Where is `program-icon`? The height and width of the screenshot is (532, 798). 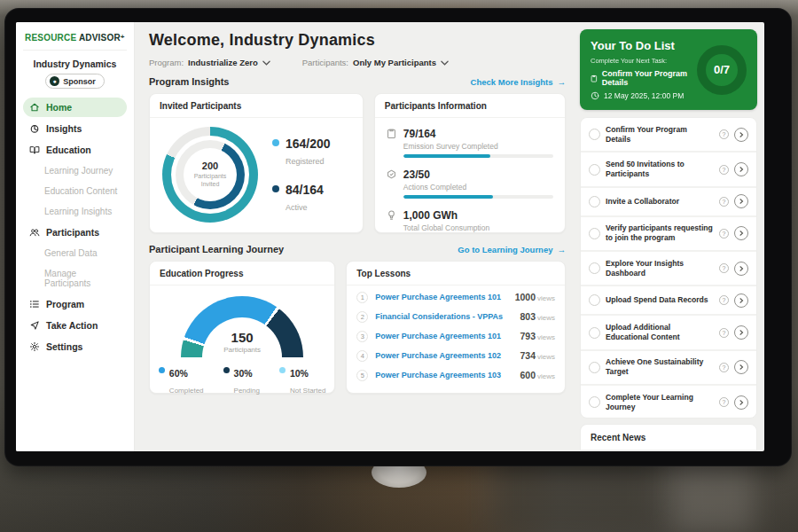
program-icon is located at coordinates (35, 304).